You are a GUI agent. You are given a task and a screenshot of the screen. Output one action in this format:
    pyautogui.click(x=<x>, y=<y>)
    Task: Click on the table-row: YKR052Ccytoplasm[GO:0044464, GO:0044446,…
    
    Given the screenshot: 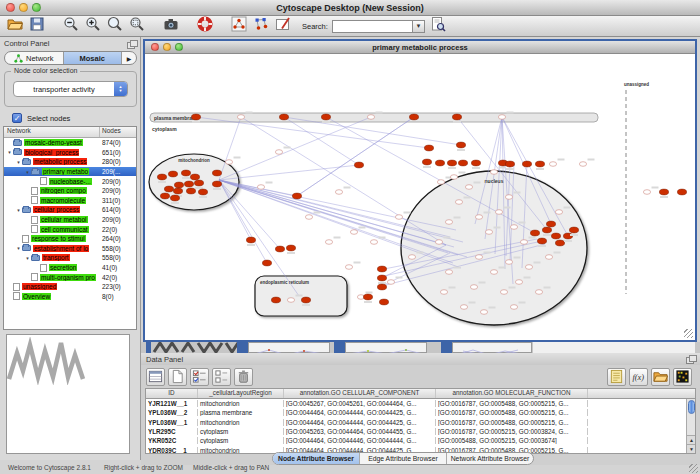 What is the action you would take?
    pyautogui.click(x=420, y=440)
    